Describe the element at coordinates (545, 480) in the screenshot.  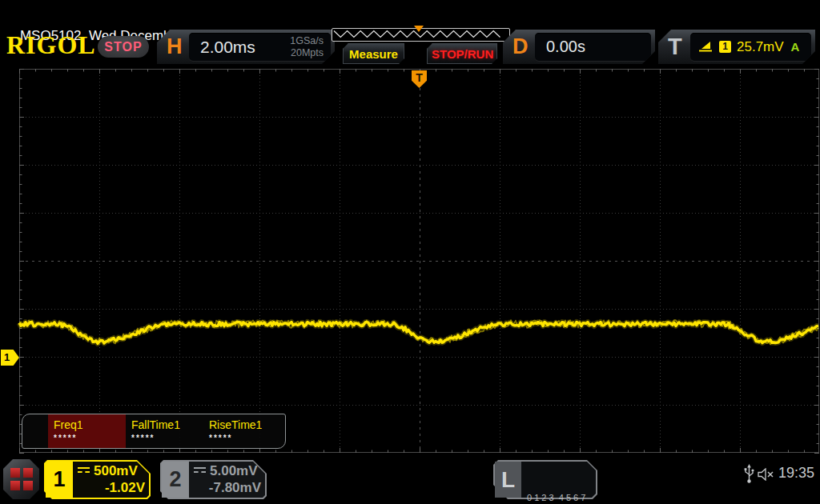
I see `logic-channels-tab: L 0 1 2 3 4 5 6 7 8 9 10 11 12 13 14 15` at that location.